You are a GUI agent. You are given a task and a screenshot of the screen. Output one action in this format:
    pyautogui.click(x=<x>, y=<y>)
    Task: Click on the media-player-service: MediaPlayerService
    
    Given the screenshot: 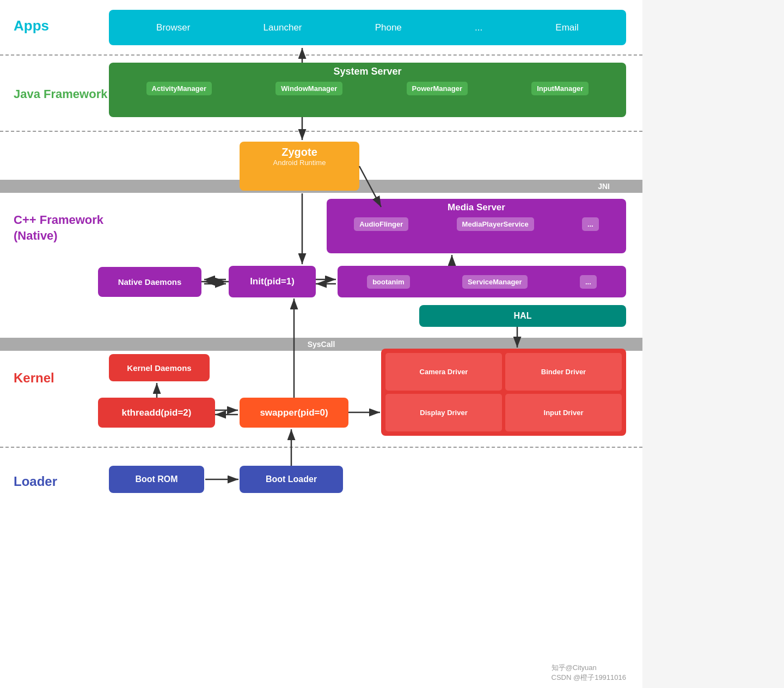 What is the action you would take?
    pyautogui.click(x=495, y=224)
    